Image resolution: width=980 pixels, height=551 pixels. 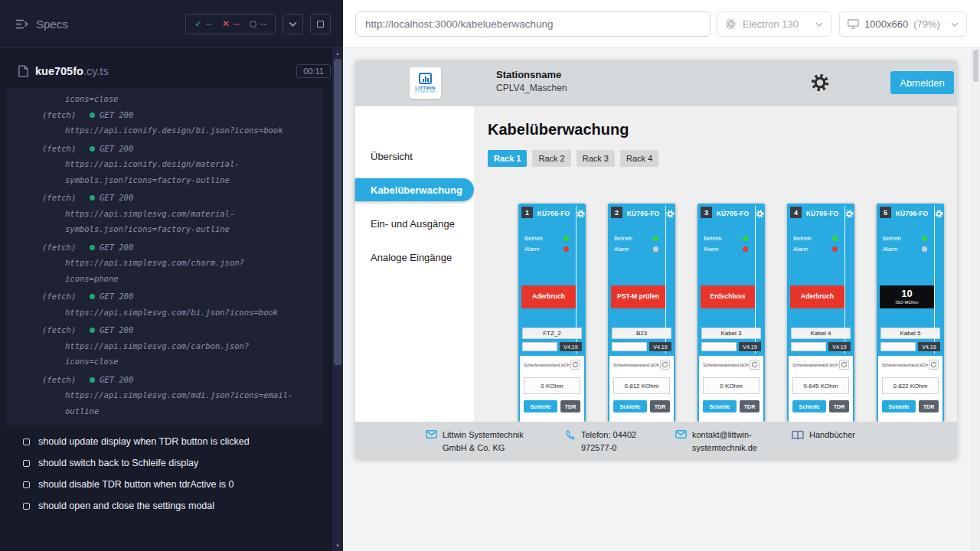 I want to click on cable-name-input: Kabel 3, so click(x=731, y=334).